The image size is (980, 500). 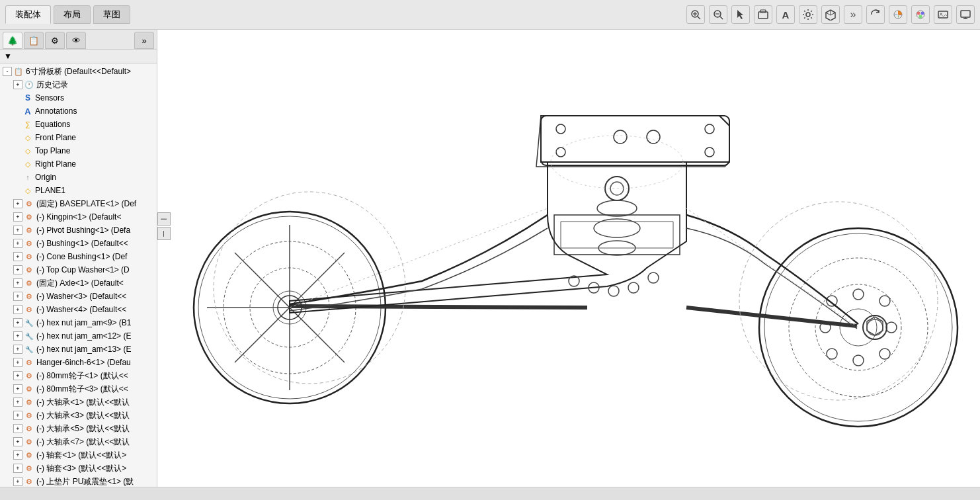 I want to click on shaft1-expand: +, so click(x=18, y=455).